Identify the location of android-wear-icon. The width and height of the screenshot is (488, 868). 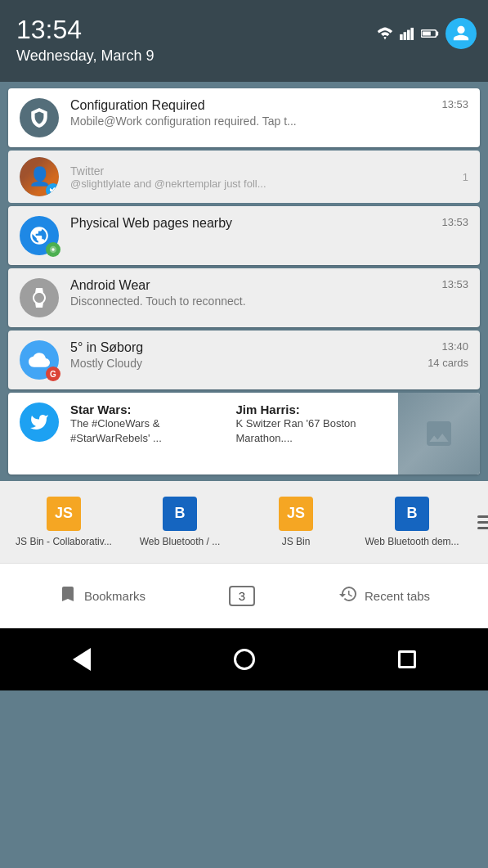
(39, 298).